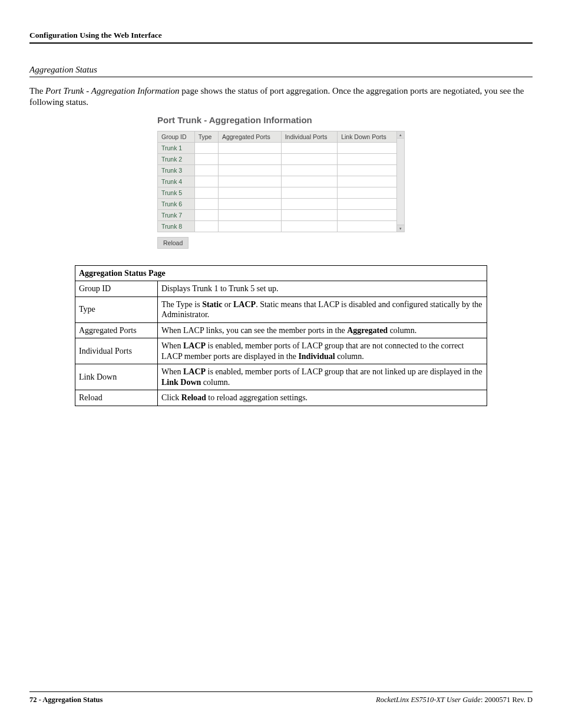 Image resolution: width=562 pixels, height=728 pixels. What do you see at coordinates (177, 226) in the screenshot?
I see `group-cell: Trunk 8` at bounding box center [177, 226].